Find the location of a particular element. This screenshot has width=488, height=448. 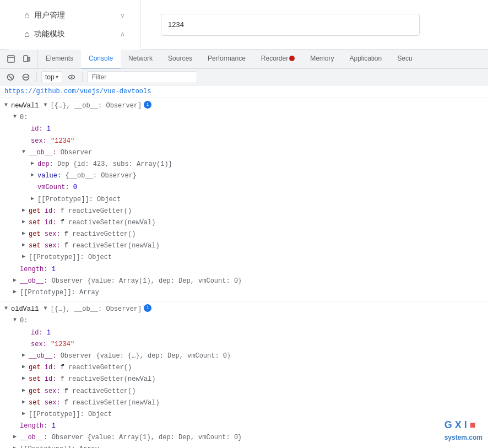

tab-console: Console is located at coordinates (101, 60).